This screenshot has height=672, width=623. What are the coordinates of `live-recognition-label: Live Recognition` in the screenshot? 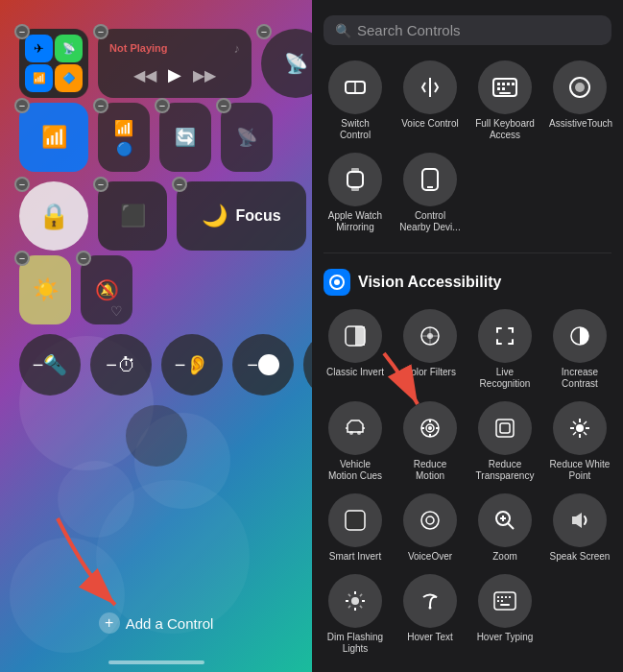 It's located at (505, 378).